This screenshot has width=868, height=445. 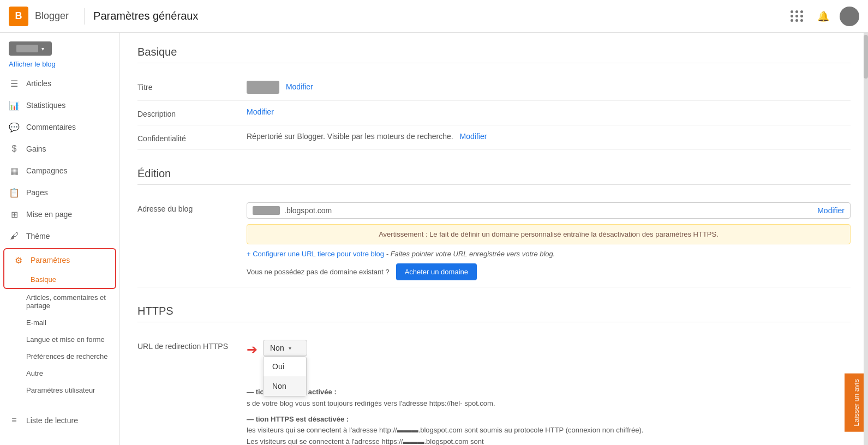 I want to click on sidebar-sub-preferences: Préférences de recherche, so click(x=60, y=357).